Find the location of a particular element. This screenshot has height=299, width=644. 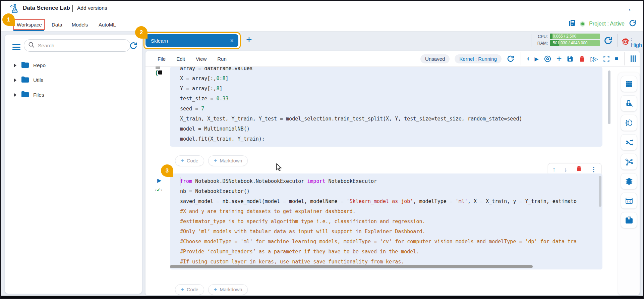

code-line: #Only 'ml’ models with tabular data as i… is located at coordinates (391, 232).